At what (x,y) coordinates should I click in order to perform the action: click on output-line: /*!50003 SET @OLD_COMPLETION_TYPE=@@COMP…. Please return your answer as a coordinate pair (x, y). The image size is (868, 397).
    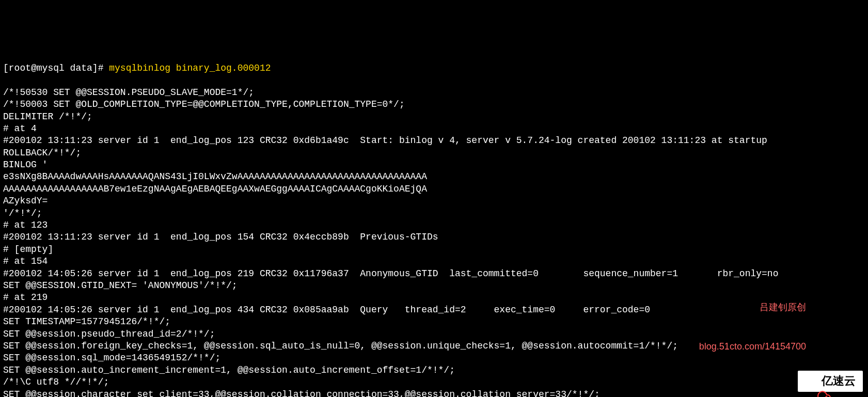
    Looking at the image, I should click on (204, 104).